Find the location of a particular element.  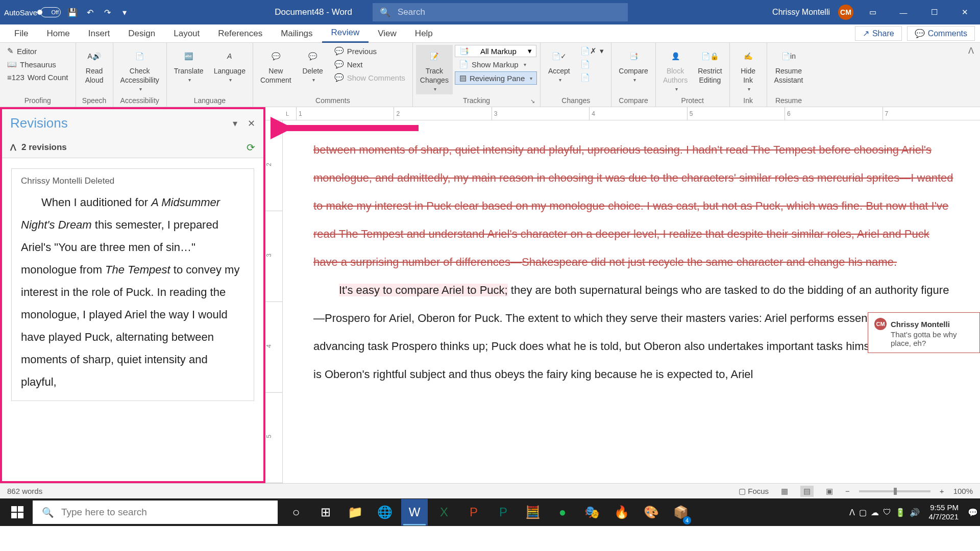

revisions-close-icon: ✕ is located at coordinates (251, 123).